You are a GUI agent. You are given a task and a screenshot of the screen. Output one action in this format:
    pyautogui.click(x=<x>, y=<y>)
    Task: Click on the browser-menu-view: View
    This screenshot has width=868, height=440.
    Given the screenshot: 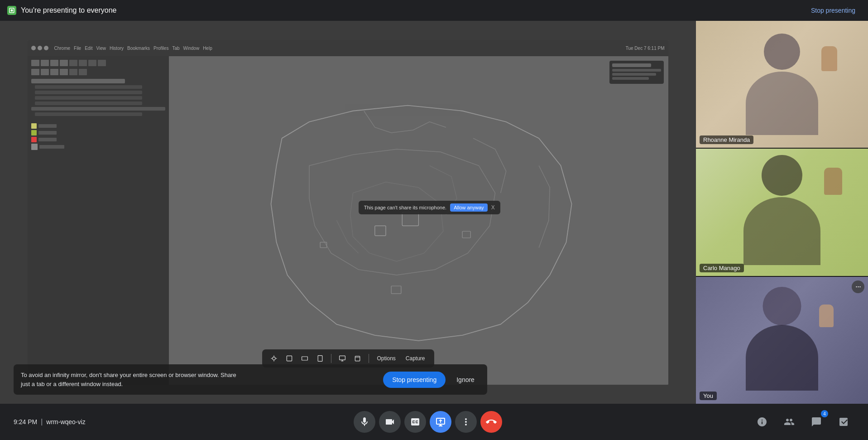 What is the action you would take?
    pyautogui.click(x=101, y=48)
    